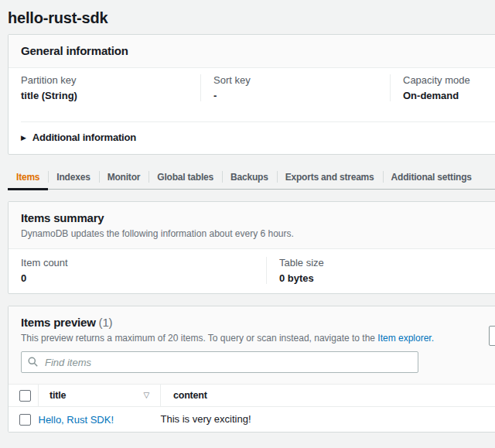  What do you see at coordinates (252, 271) in the screenshot?
I see `items-summary-fields: Item count 0 Table size 0 bytes` at bounding box center [252, 271].